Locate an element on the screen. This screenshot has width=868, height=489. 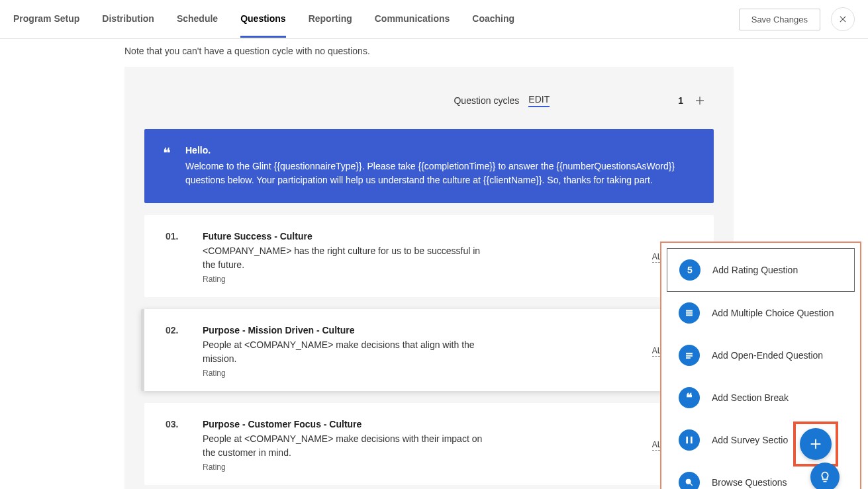
tab-questions: Questions is located at coordinates (263, 20).